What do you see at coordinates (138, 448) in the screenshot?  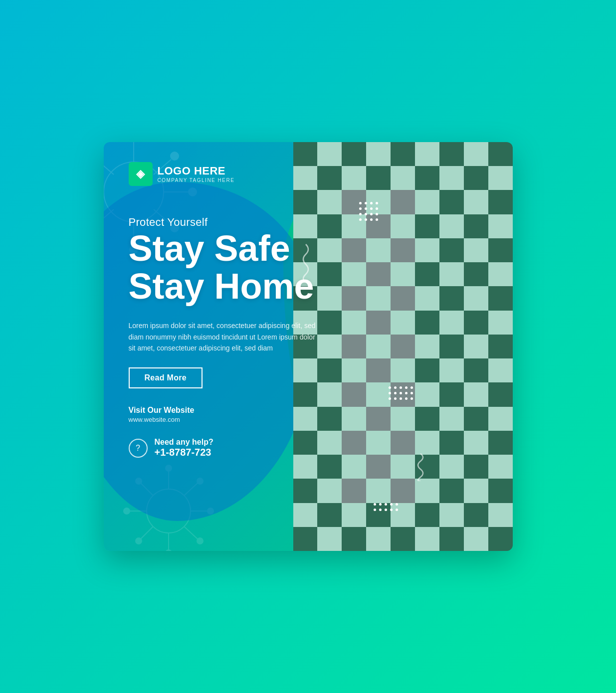 I see `help-icon: ?` at bounding box center [138, 448].